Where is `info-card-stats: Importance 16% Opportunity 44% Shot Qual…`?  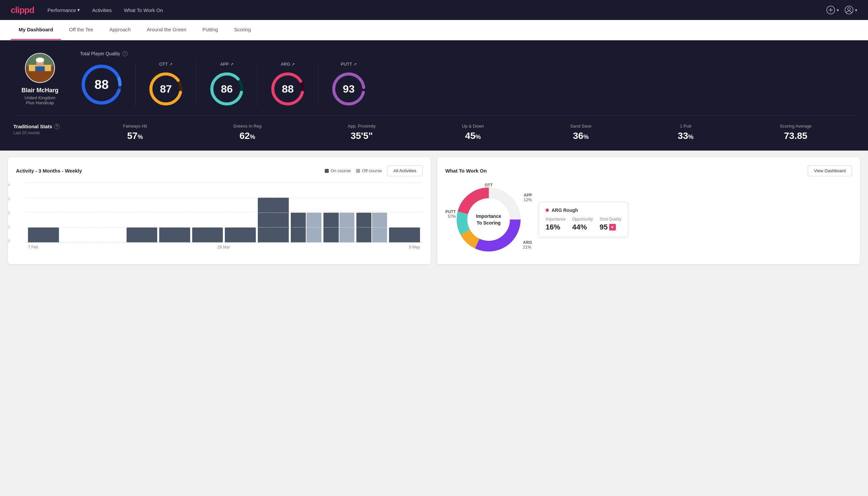 info-card-stats: Importance 16% Opportunity 44% Shot Qual… is located at coordinates (583, 224).